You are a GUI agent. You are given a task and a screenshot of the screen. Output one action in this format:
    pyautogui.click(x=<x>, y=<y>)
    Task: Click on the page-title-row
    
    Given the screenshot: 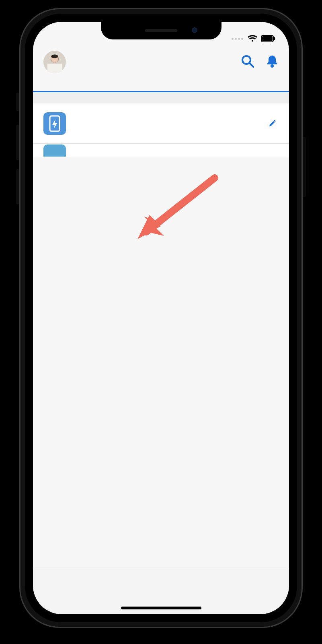 What is the action you would take?
    pyautogui.click(x=161, y=85)
    